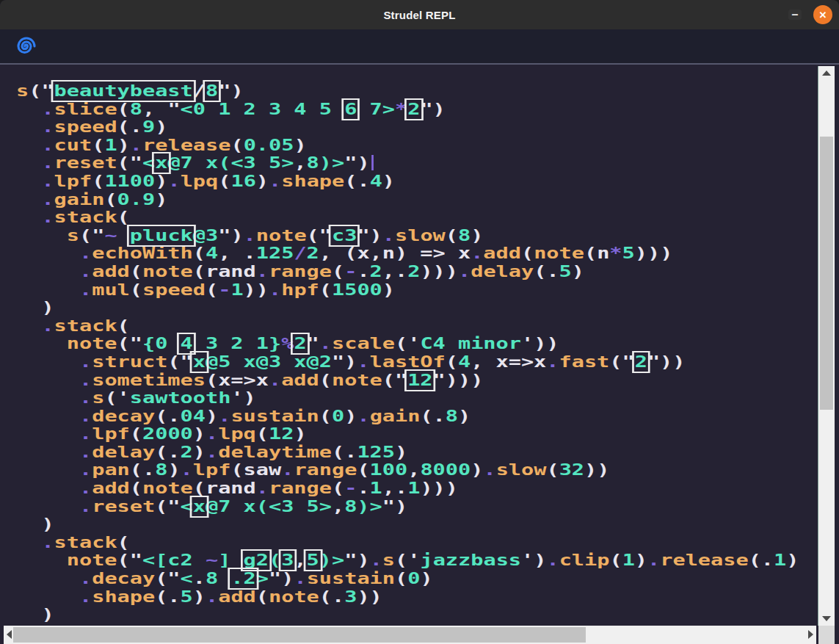 Image resolution: width=839 pixels, height=644 pixels. Describe the element at coordinates (243, 579) in the screenshot. I see `active-event-highlight: .2` at that location.